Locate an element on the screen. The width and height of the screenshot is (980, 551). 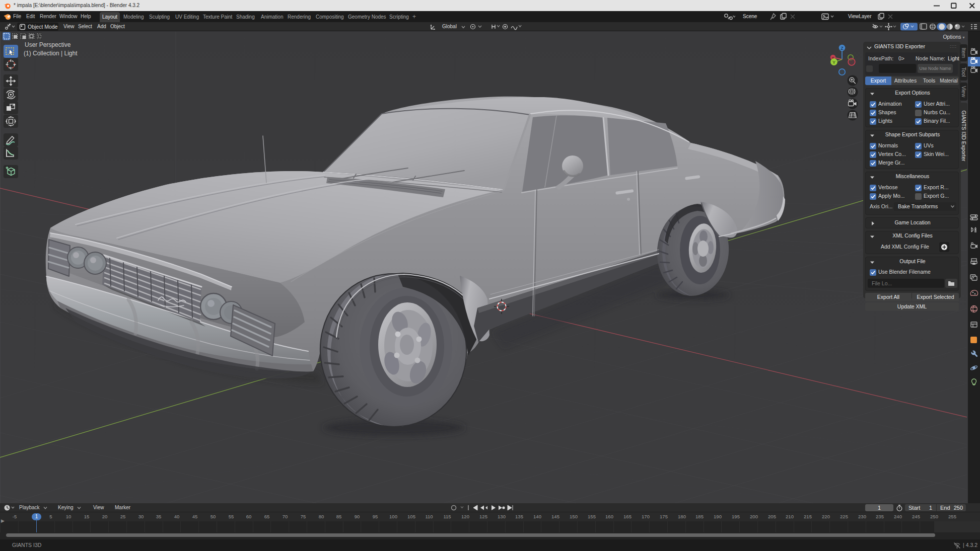
svg-text: View is located at coordinates (964, 92).